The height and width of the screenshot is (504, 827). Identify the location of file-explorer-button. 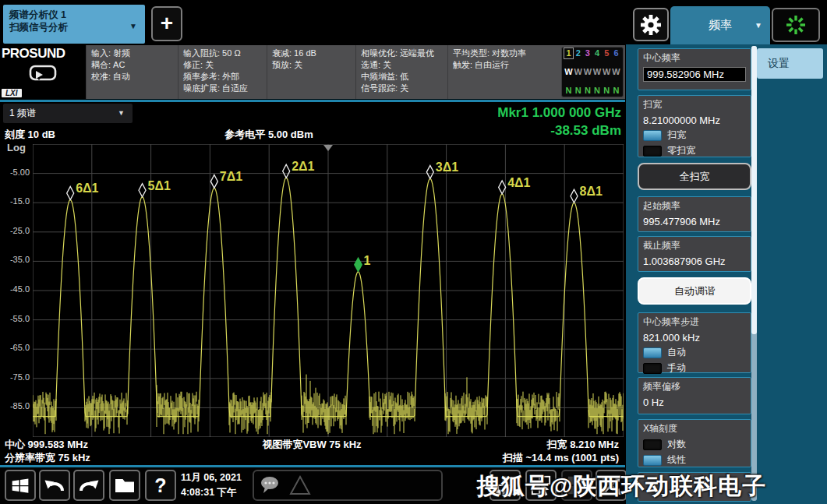
(125, 485).